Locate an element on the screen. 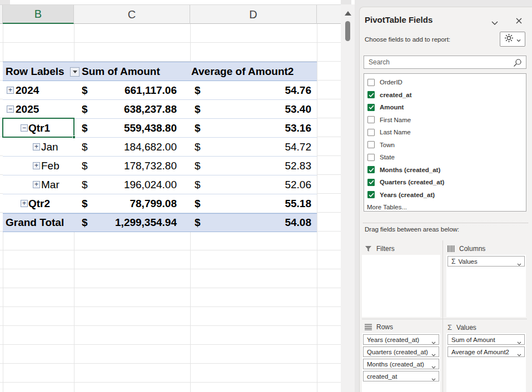 The height and width of the screenshot is (392, 532). pivot-cell-label: +2024 is located at coordinates (38, 90).